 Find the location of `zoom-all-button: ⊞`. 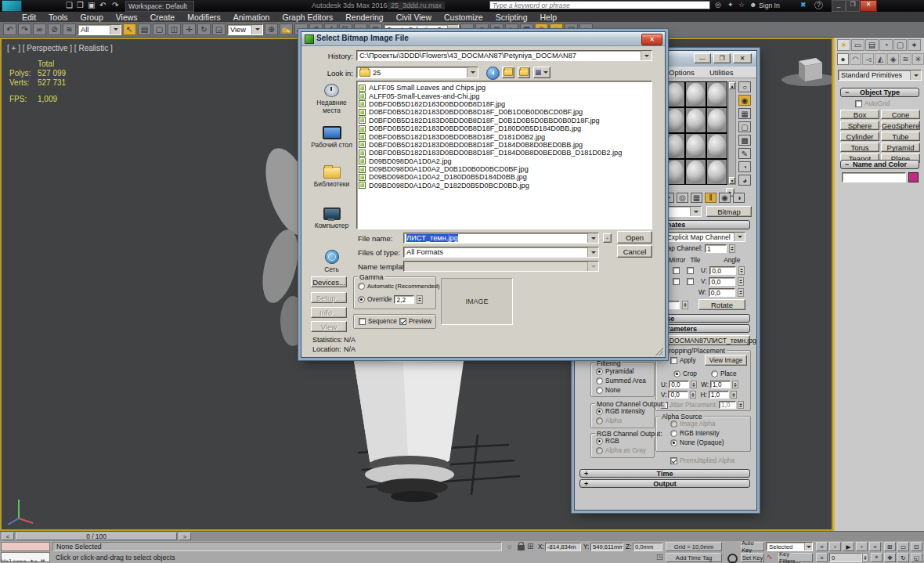

zoom-all-button: ⊞ is located at coordinates (890, 547).